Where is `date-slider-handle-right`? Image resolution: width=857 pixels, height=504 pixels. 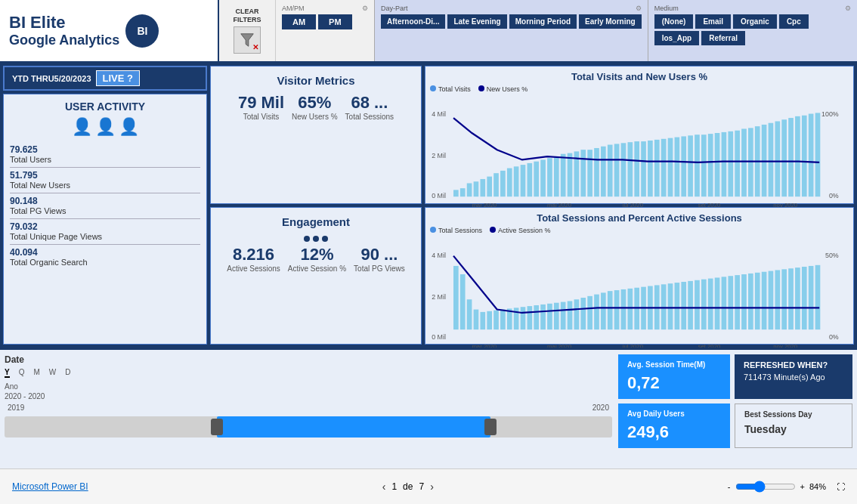 date-slider-handle-right is located at coordinates (490, 427).